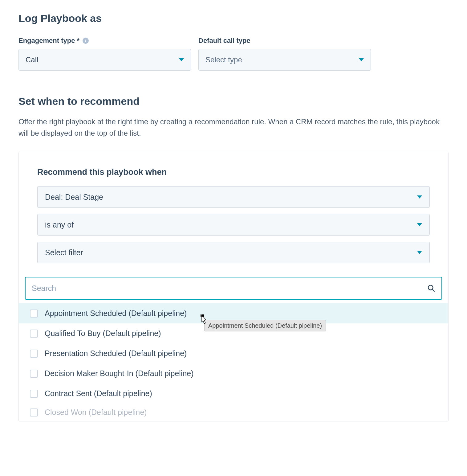 The height and width of the screenshot is (476, 467). Describe the element at coordinates (105, 54) in the screenshot. I see `engagement-type-group: Engagement type * i Call` at that location.